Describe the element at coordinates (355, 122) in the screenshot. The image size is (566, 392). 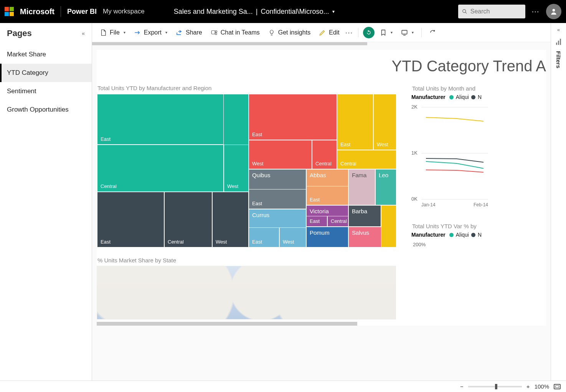
I see `treemap-cell-pirum-east: East` at that location.